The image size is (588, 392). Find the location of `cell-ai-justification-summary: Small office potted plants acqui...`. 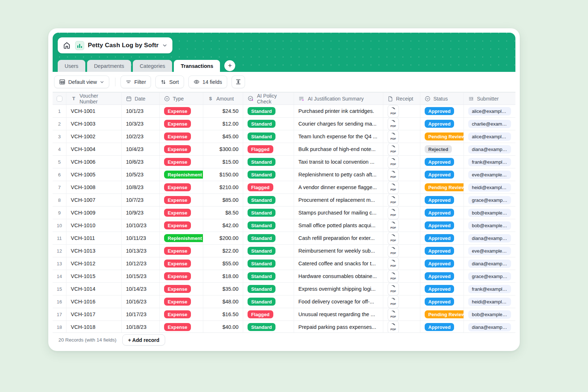

cell-ai-justification-summary: Small office potted plants acqui... is located at coordinates (339, 225).